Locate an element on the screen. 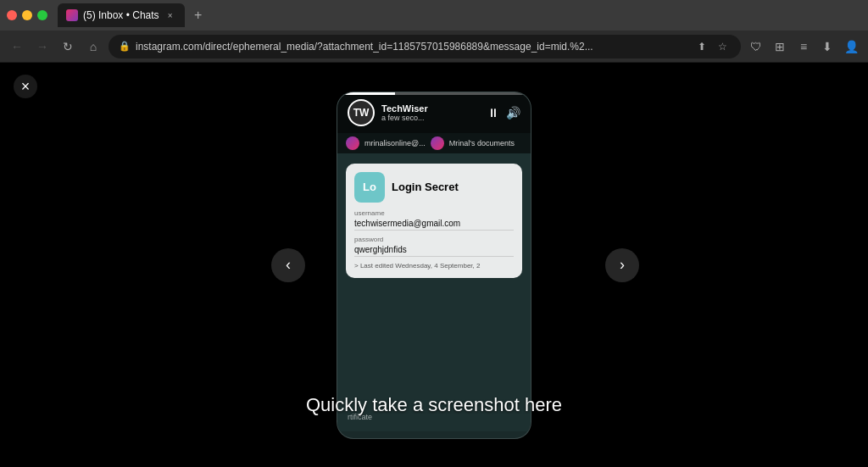  story-progress-bar is located at coordinates (434, 93).